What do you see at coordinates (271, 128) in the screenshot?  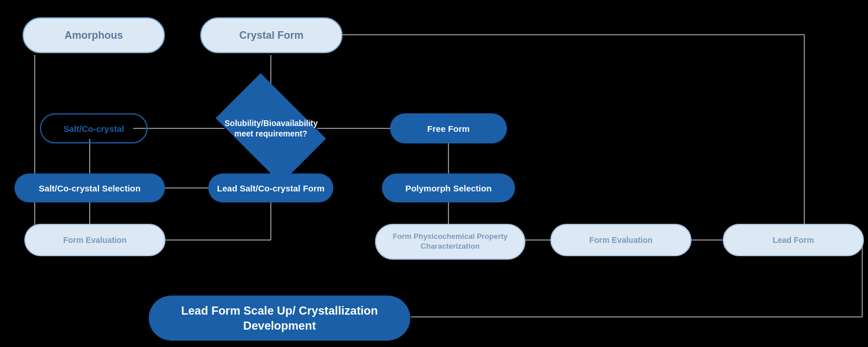 I see `diamond-text: Solubility/Bioavailability meet requirem…` at bounding box center [271, 128].